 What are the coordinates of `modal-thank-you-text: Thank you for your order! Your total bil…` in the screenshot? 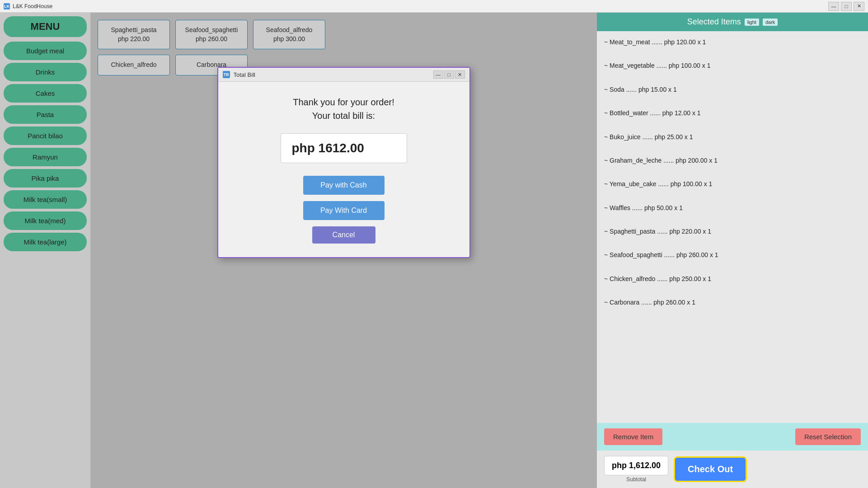 It's located at (344, 109).